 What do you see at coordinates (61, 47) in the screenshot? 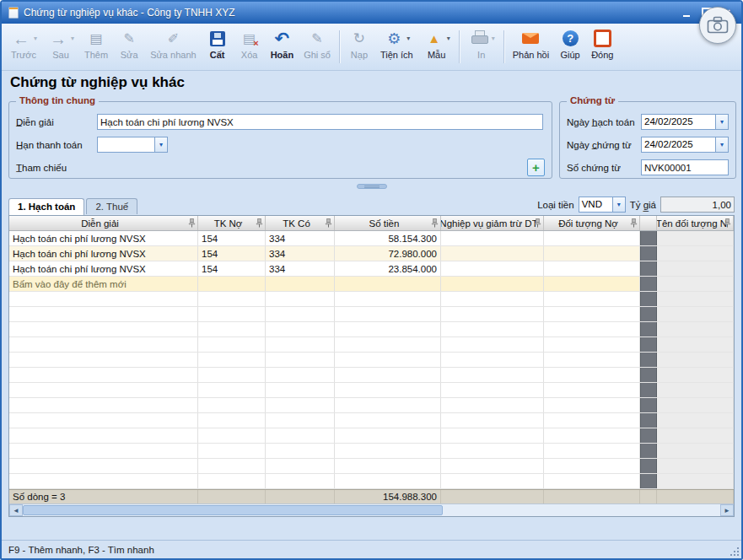
I see `toolbar-button-next: ▾Sau` at bounding box center [61, 47].